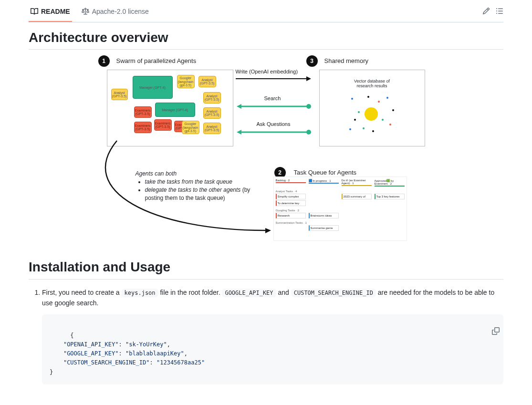 The width and height of the screenshot is (532, 405). Describe the element at coordinates (340, 210) in the screenshot. I see `tq-section-googling: Googling Tasks · 2` at that location.